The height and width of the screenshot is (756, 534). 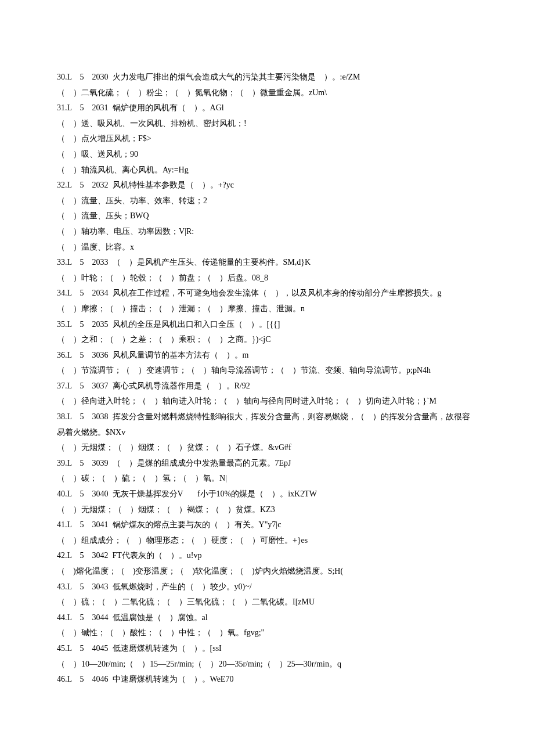 I want to click on text-line: 39.L 5 3039 （ ）是煤的组成成分中发热量最高的元素。7EpJ, so click(x=267, y=463).